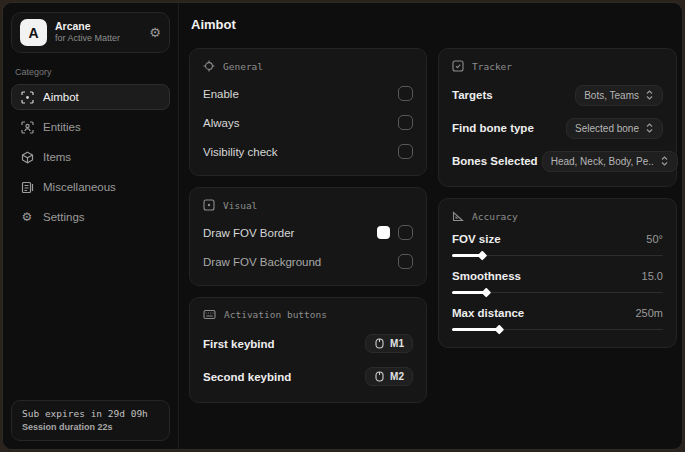 Image resolution: width=685 pixels, height=452 pixels. What do you see at coordinates (90, 127) in the screenshot?
I see `sidebar-item-entities: Entities` at bounding box center [90, 127].